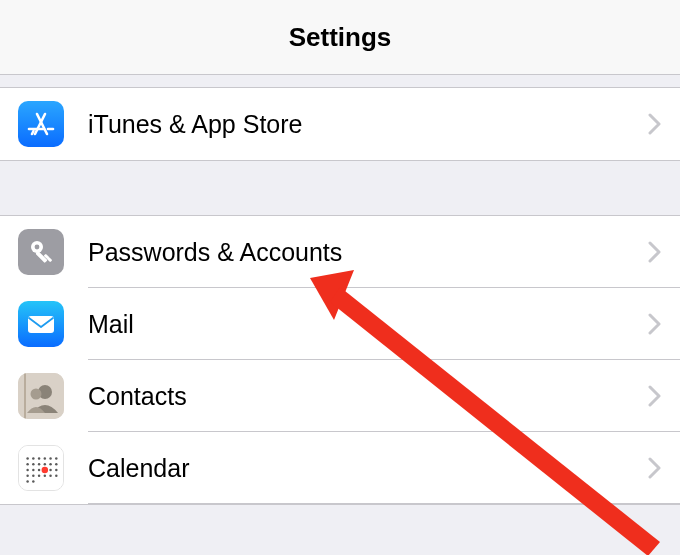 Image resolution: width=680 pixels, height=555 pixels. What do you see at coordinates (368, 468) in the screenshot?
I see `row-label: Calendar` at bounding box center [368, 468].